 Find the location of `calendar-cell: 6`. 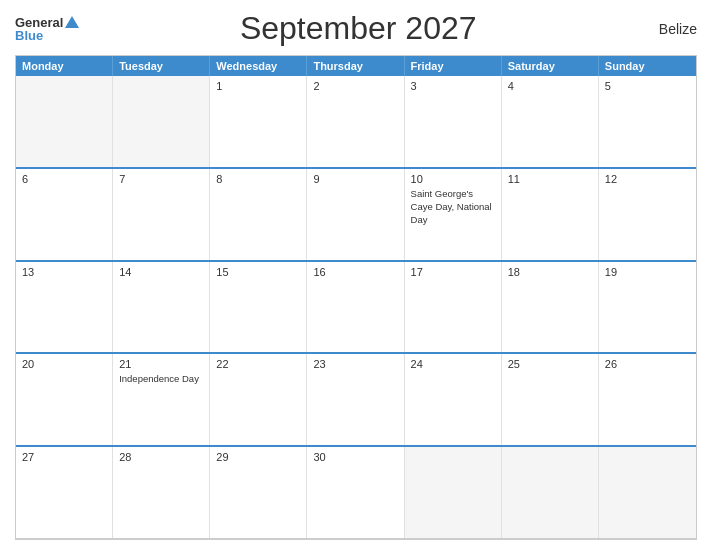

calendar-cell: 6 is located at coordinates (64, 214).